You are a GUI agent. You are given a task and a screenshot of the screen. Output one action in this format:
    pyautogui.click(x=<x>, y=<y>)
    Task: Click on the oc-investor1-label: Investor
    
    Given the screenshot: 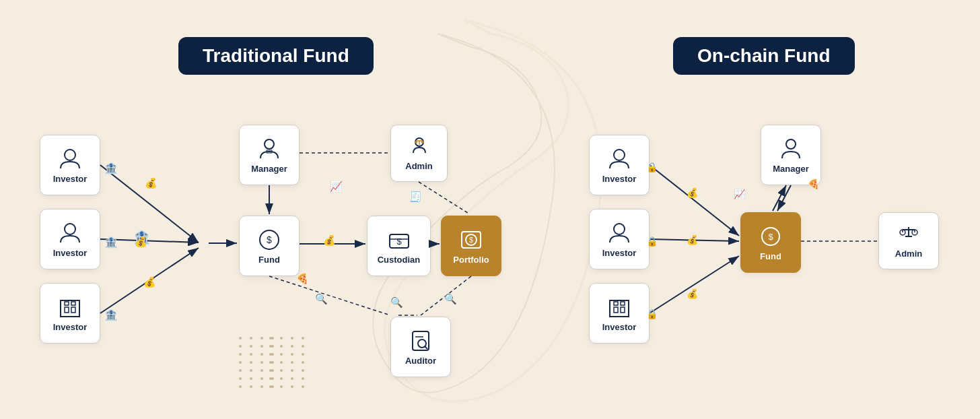 What is the action you would take?
    pyautogui.click(x=619, y=179)
    